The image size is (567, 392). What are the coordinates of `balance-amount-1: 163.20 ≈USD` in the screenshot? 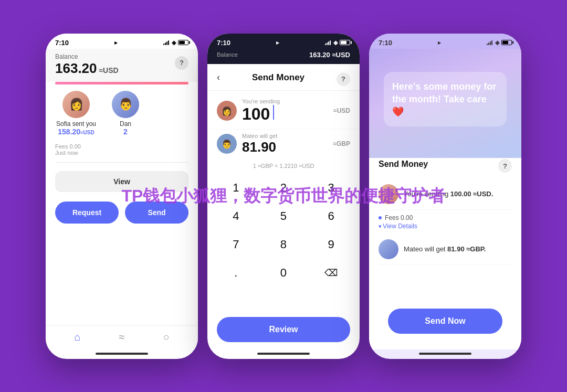 It's located at (87, 68).